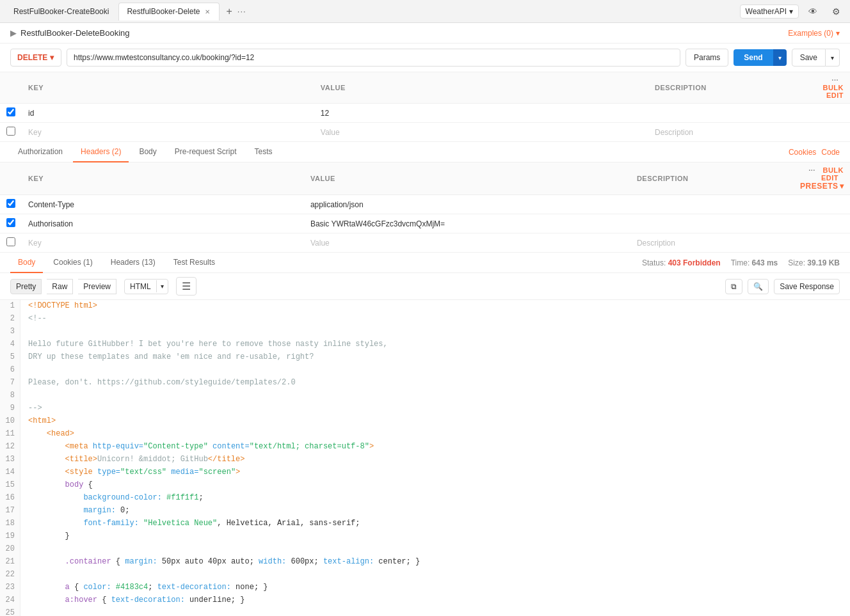  What do you see at coordinates (732, 132) in the screenshot?
I see `params-row-desc: Description` at bounding box center [732, 132].